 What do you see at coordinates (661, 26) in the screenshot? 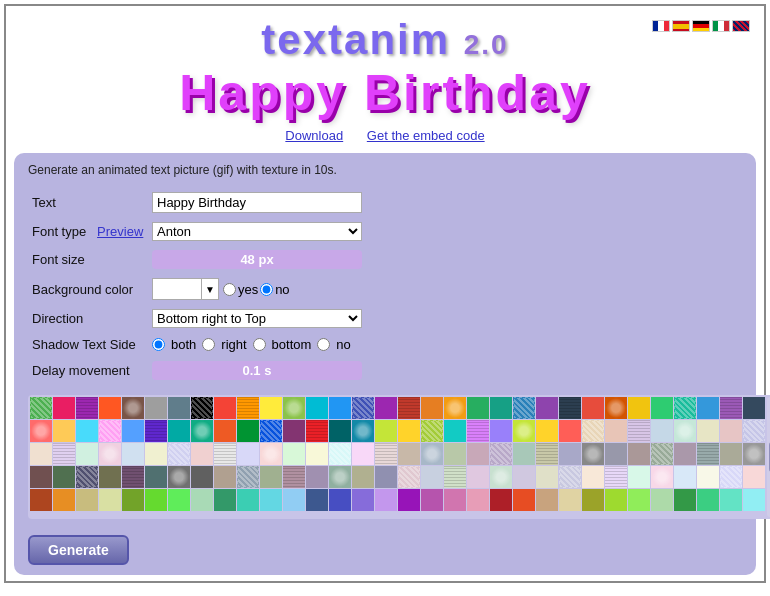
I see `flag-fr` at bounding box center [661, 26].